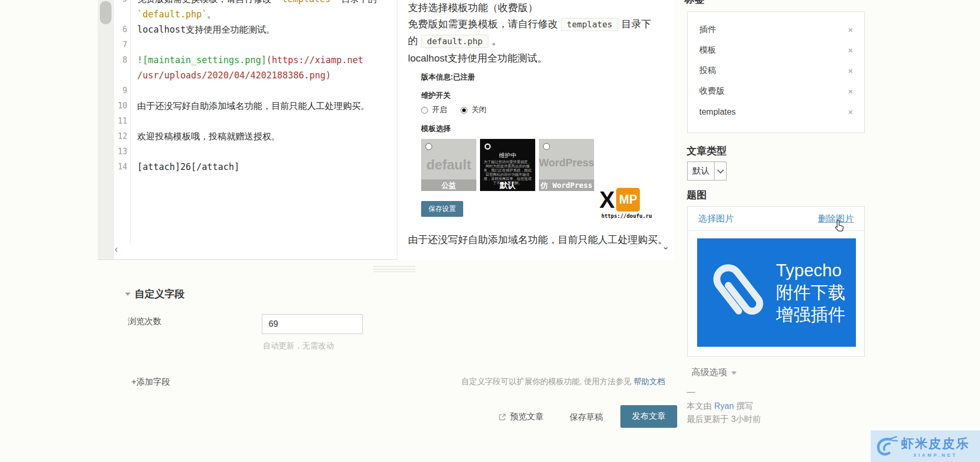  Describe the element at coordinates (649, 417) in the screenshot. I see `publish-article-button: 发布文章` at that location.